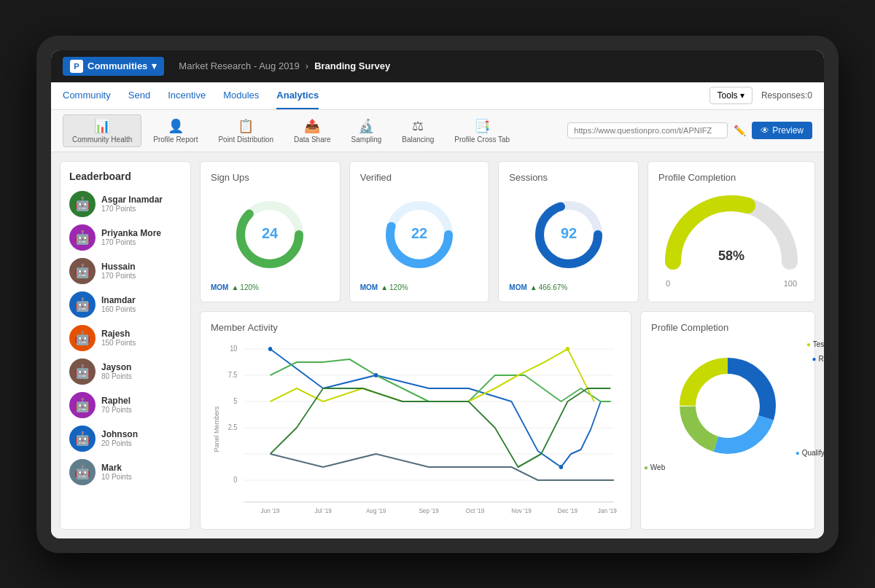  Describe the element at coordinates (298, 96) in the screenshot. I see `tab-analytics: Analytics` at that location.